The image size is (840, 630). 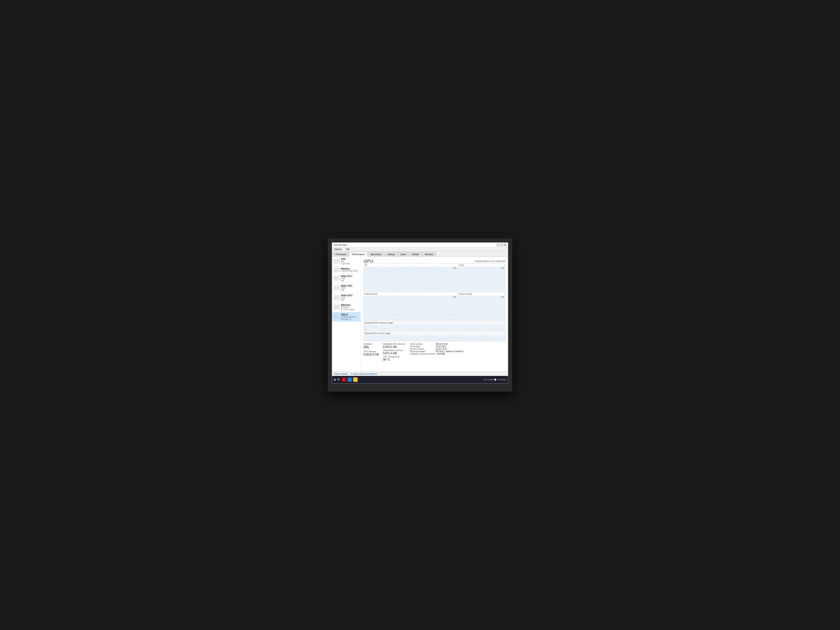 What do you see at coordinates (350, 317) in the screenshot?
I see `gpu0-model: NVIDIA GeForce G...` at bounding box center [350, 317].